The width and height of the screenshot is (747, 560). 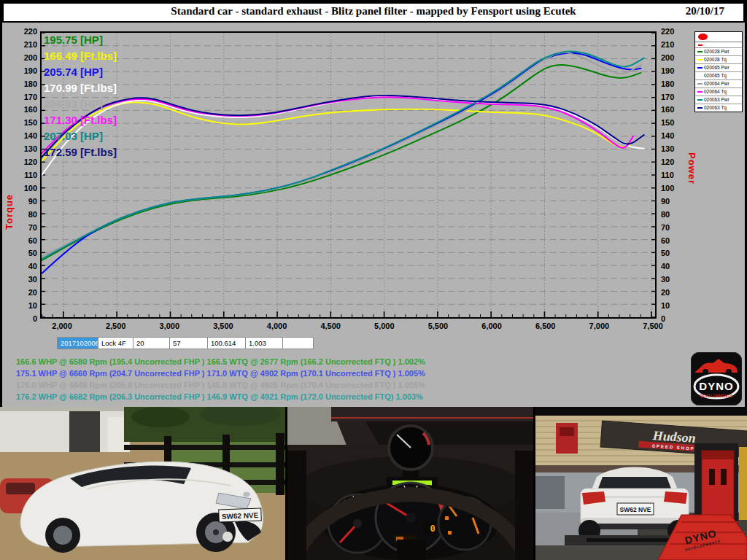 I want to click on legend-item-label: 020064 Tq, so click(x=715, y=92).